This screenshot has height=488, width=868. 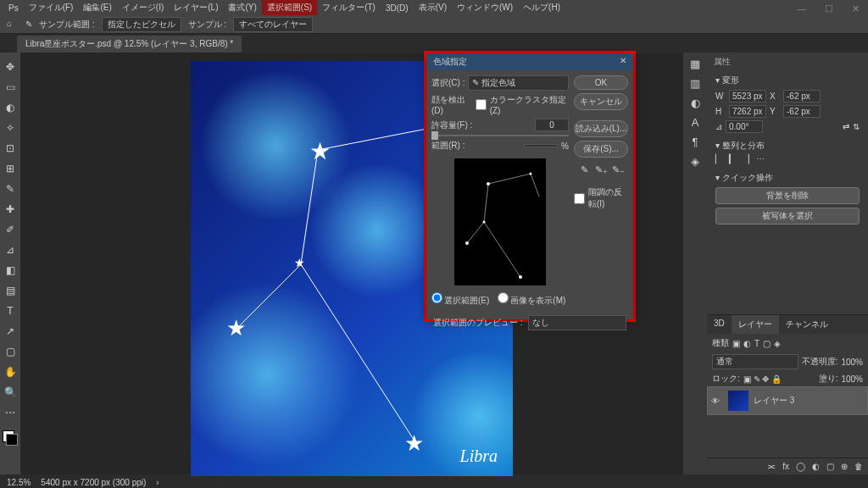 What do you see at coordinates (10, 291) in the screenshot?
I see `gradient-tool-icon: ▤` at bounding box center [10, 291].